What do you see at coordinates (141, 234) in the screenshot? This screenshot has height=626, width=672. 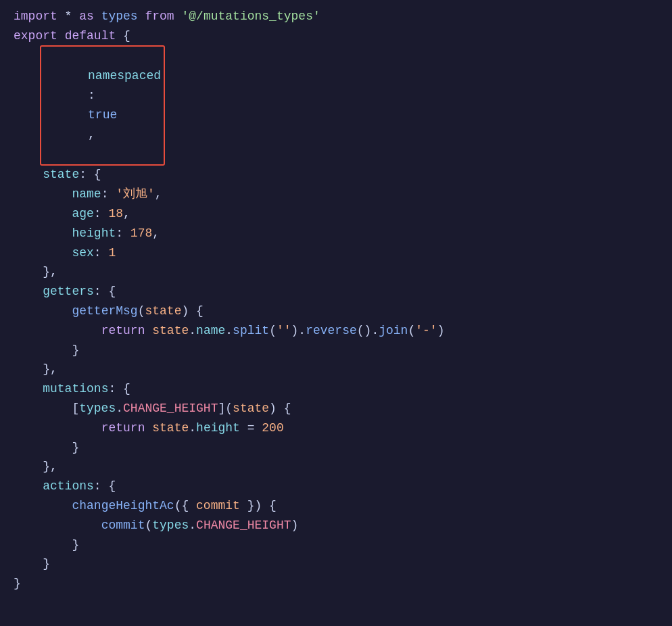 I see `num-height: 178` at bounding box center [141, 234].